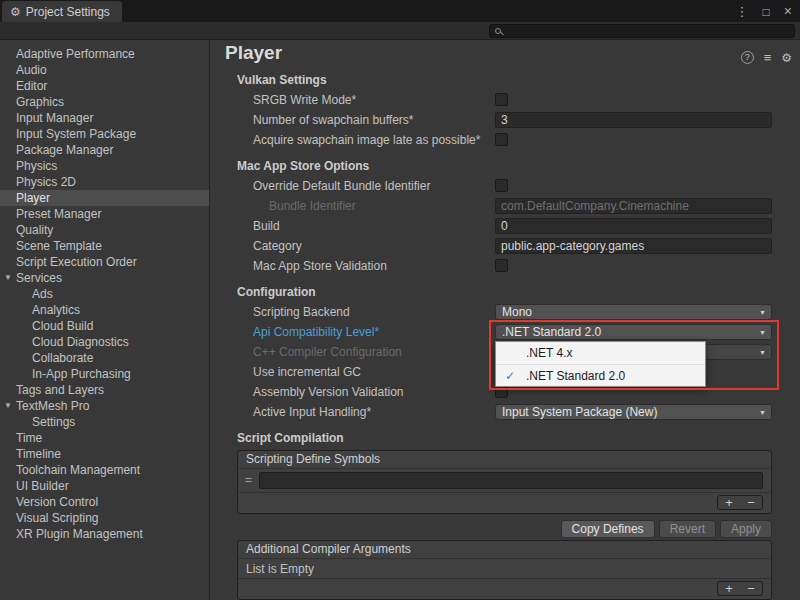  What do you see at coordinates (104, 470) in the screenshot?
I see `sidebar-item-toolchain-management: Toolchain Management` at bounding box center [104, 470].